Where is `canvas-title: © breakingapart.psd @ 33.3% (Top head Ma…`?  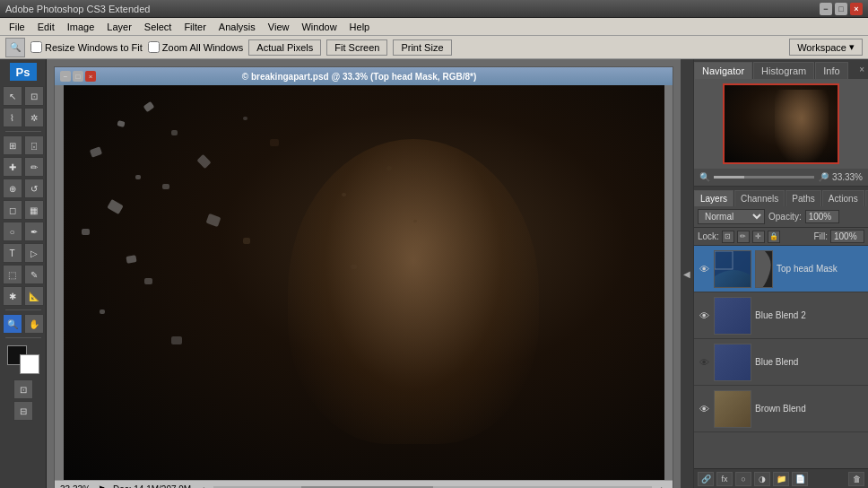
canvas-title: © breakingapart.psd @ 33.3% (Top head Ma… is located at coordinates (359, 77).